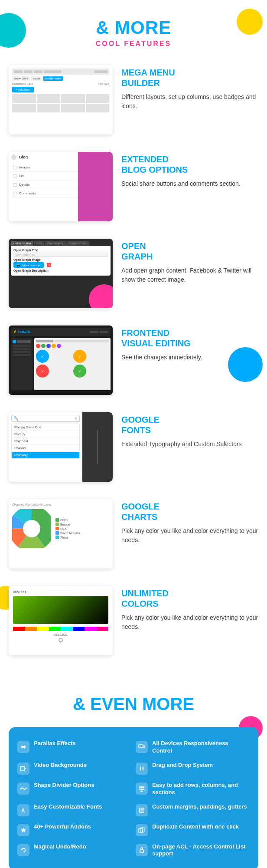 Image resolution: width=267 pixels, height=868 pixels. Describe the element at coordinates (142, 769) in the screenshot. I see `dragdrop-icon` at that location.